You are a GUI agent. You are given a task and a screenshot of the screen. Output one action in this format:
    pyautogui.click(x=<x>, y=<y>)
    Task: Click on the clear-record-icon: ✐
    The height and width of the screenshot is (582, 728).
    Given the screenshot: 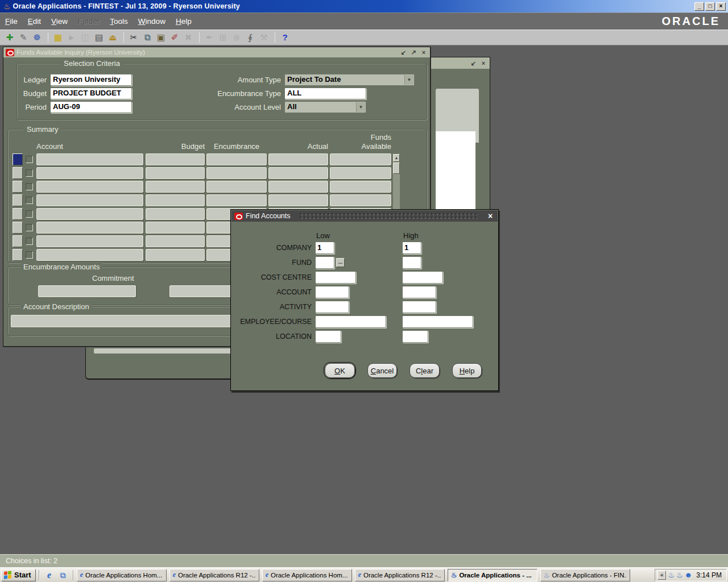 What is the action you would take?
    pyautogui.click(x=175, y=38)
    